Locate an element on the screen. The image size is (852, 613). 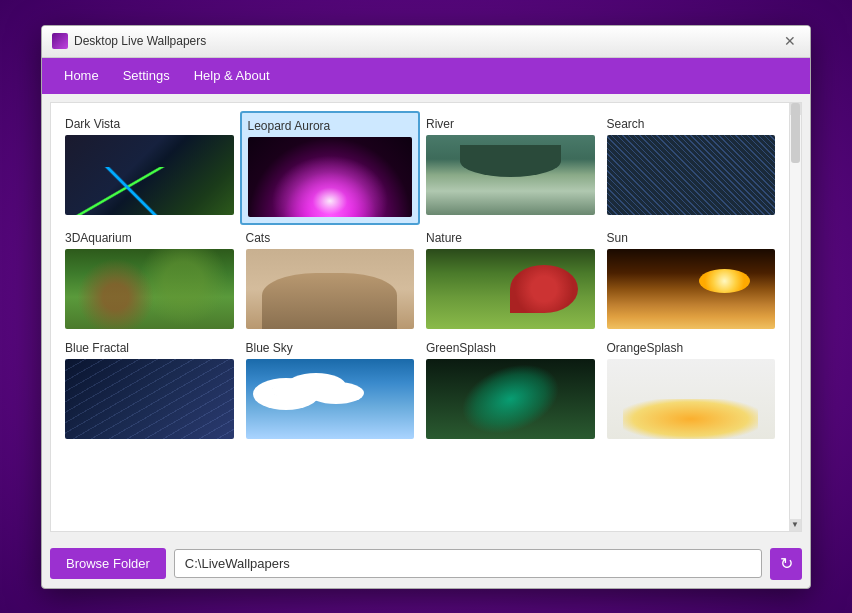
wallpaper-label-river: River is located at coordinates (510, 124).